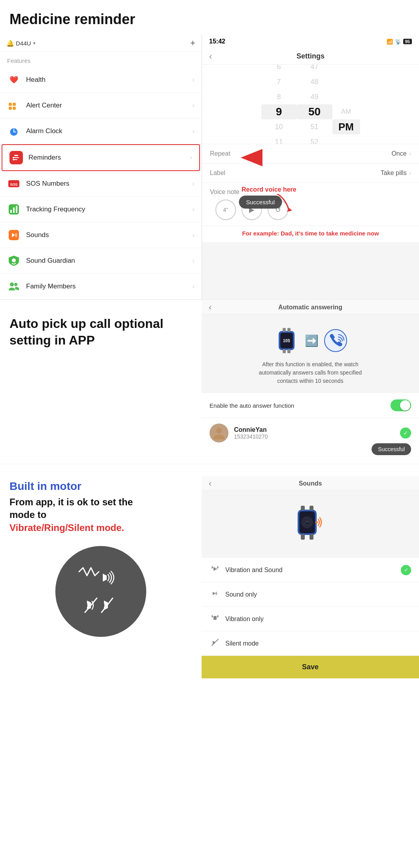 This screenshot has height=868, width=419. Describe the element at coordinates (101, 261) in the screenshot. I see `sidebar-item-guardian: Sound Guardian ›` at that location.